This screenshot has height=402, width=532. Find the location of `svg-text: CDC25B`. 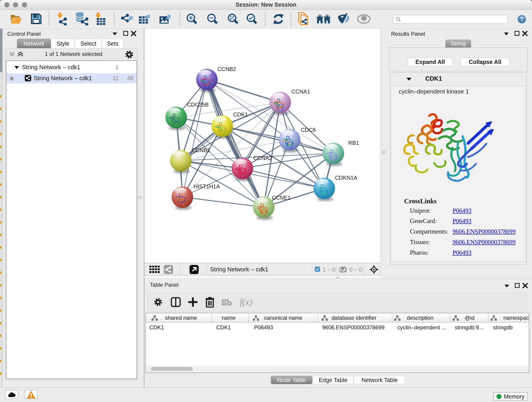

svg-text: CDC25B is located at coordinates (198, 105).